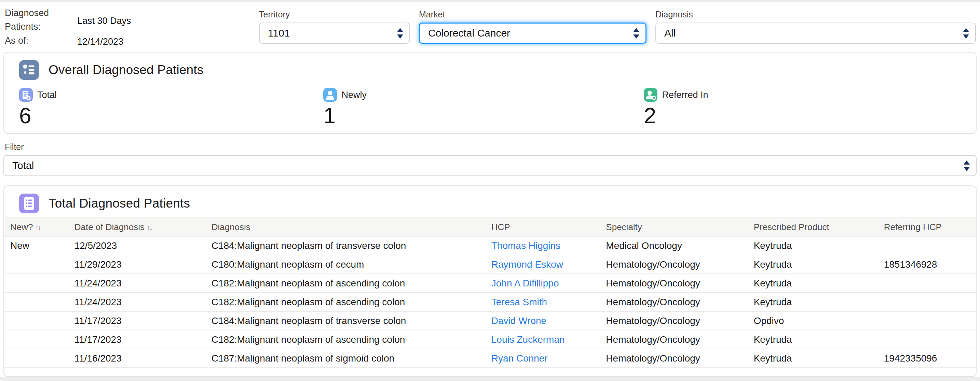 The image size is (980, 381). What do you see at coordinates (26, 95) in the screenshot?
I see `building-icon` at bounding box center [26, 95].